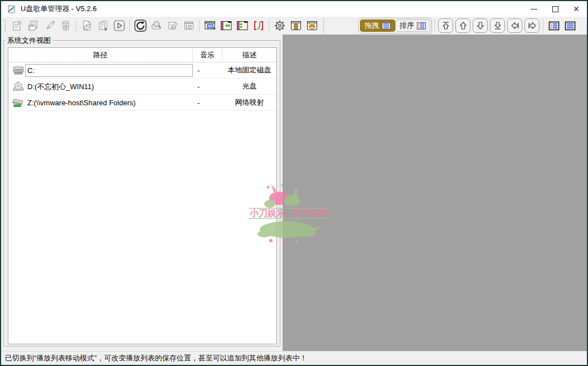 Image resolution: width=588 pixels, height=366 pixels. What do you see at coordinates (109, 103) in the screenshot?
I see `drive-path: Z:(\\vmware-host\Shared Folders)` at bounding box center [109, 103].